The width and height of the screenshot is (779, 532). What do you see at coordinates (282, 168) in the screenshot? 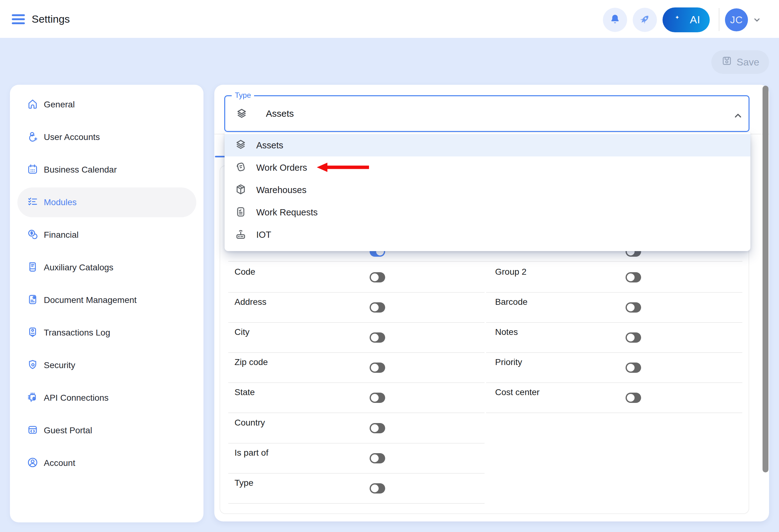
I see `dropdown-option-label: Work Orders` at bounding box center [282, 168].